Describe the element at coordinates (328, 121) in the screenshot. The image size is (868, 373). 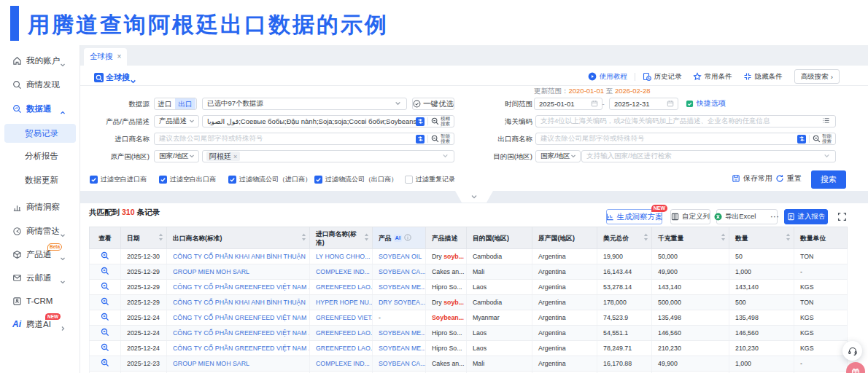
I see `product-input: فول الصويا;Соевые бобы;Đậu nành;Soja;soj…` at that location.